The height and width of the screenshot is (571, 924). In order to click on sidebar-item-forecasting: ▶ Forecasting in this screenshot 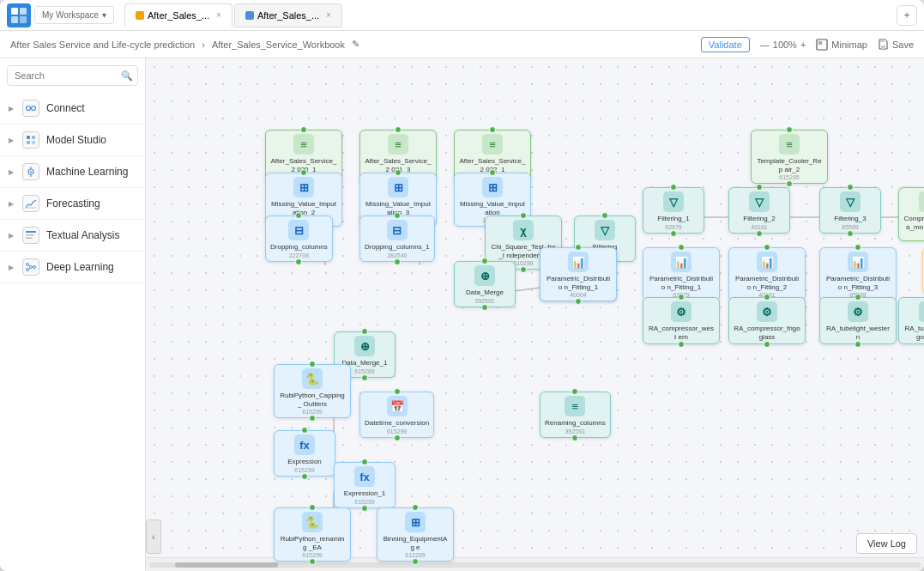, I will do `click(72, 203)`.